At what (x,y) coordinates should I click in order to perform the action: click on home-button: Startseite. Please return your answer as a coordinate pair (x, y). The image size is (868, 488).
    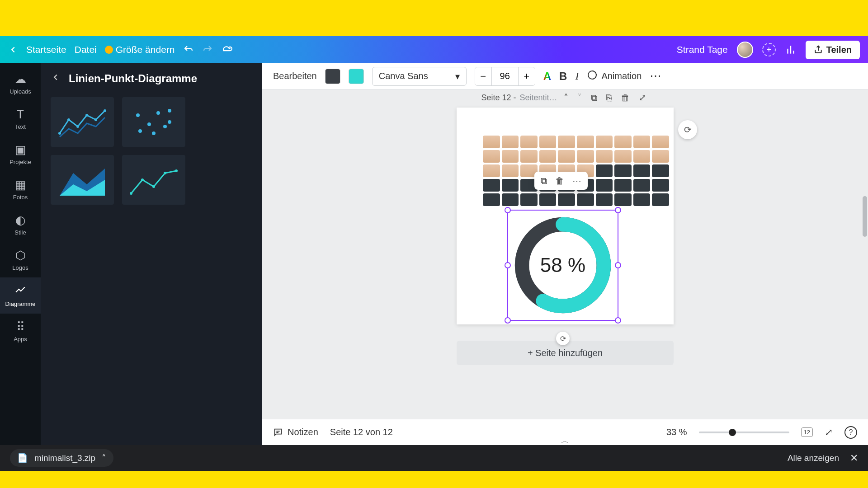
    Looking at the image, I should click on (46, 50).